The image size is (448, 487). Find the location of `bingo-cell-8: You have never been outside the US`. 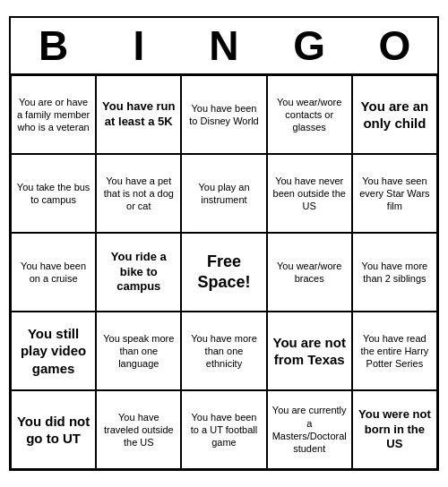

bingo-cell-8: You have never been outside the US is located at coordinates (310, 193).